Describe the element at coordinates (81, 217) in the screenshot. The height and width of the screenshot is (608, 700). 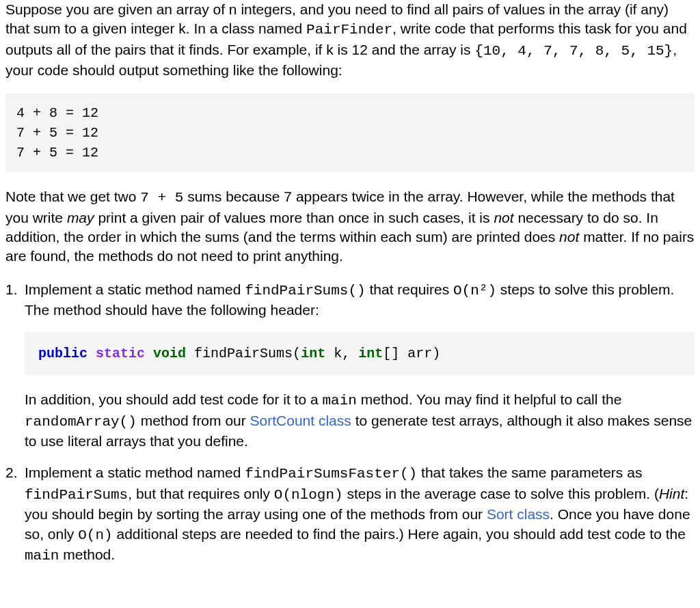
I see `note-may: may` at that location.